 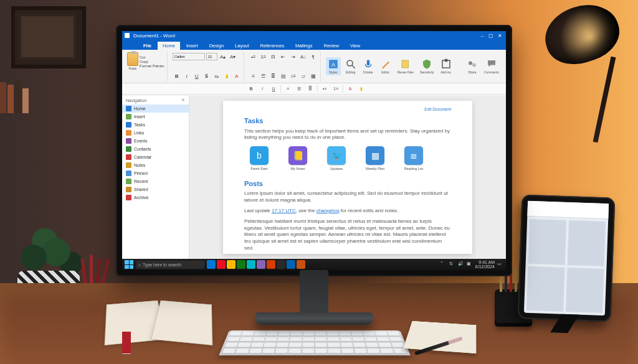 What do you see at coordinates (293, 57) in the screenshot?
I see `increase-indent-icon: ⇥` at bounding box center [293, 57].